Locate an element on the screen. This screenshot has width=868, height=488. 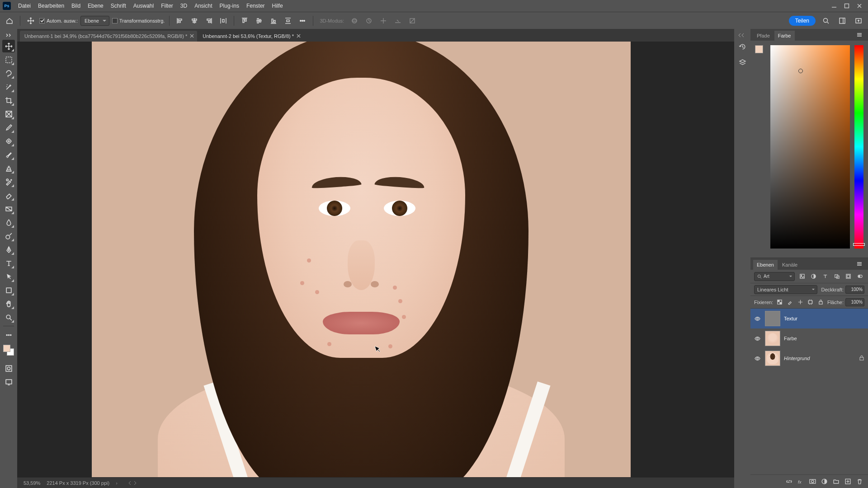
move-tool is located at coordinates (9, 46).